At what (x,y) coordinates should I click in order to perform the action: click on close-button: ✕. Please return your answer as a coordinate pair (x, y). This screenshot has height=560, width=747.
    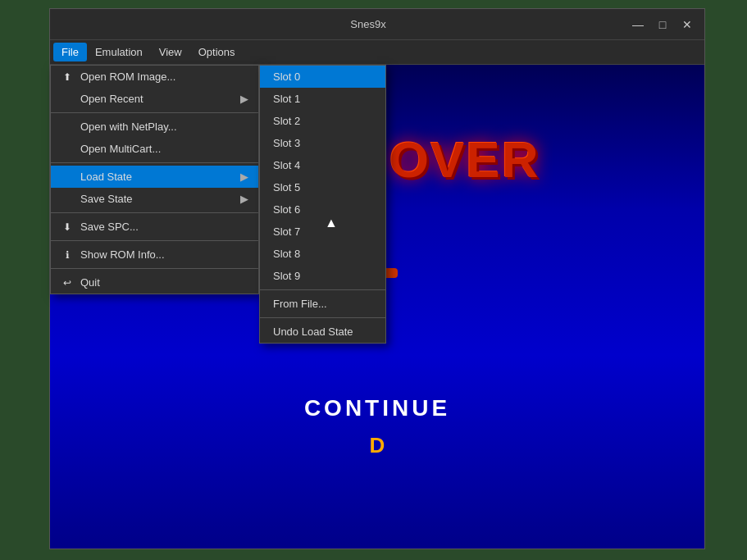
    Looking at the image, I should click on (687, 25).